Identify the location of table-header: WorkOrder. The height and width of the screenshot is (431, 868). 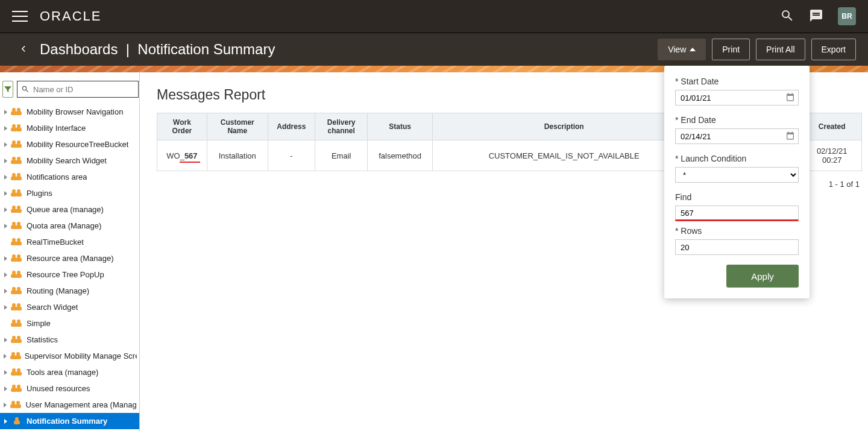
(182, 127).